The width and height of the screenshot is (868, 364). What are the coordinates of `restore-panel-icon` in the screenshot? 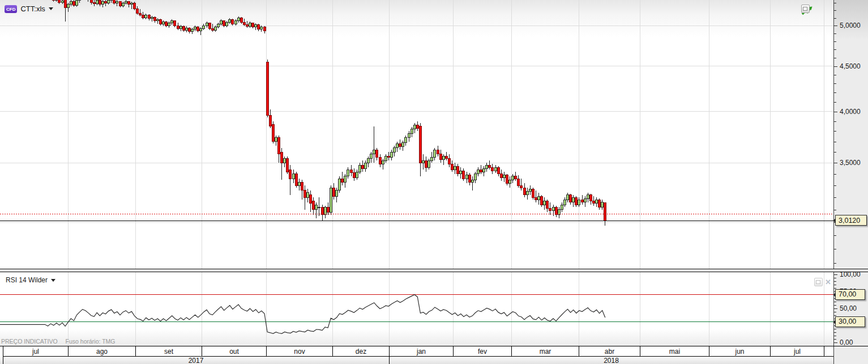 It's located at (819, 282).